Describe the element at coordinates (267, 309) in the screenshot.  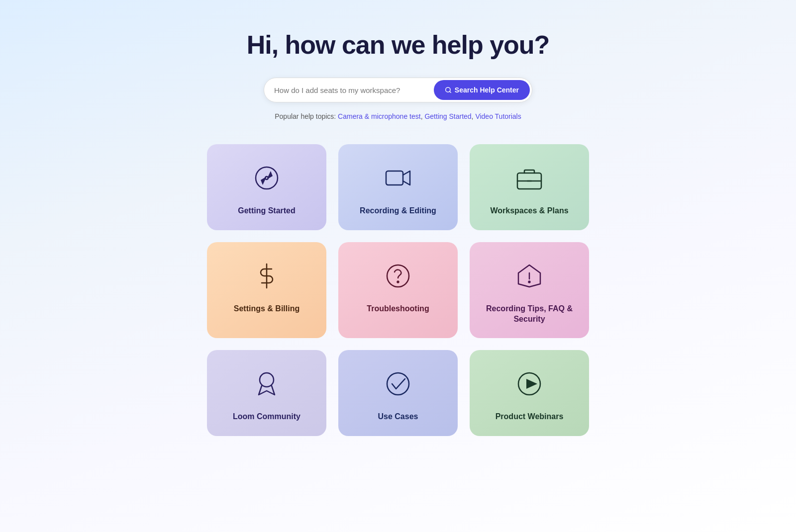
I see `card-settings-billing-label: Settings & Billing` at that location.